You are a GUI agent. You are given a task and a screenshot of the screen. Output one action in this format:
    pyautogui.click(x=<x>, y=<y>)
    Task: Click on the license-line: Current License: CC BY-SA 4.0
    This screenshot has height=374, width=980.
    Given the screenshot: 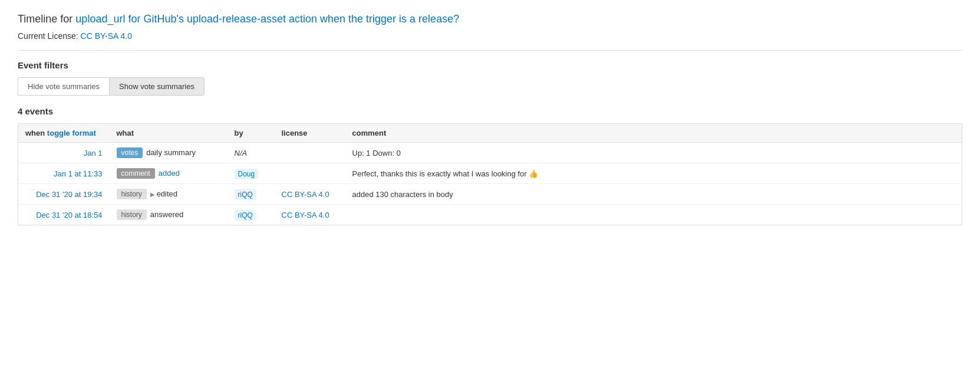 What is the action you would take?
    pyautogui.click(x=490, y=36)
    